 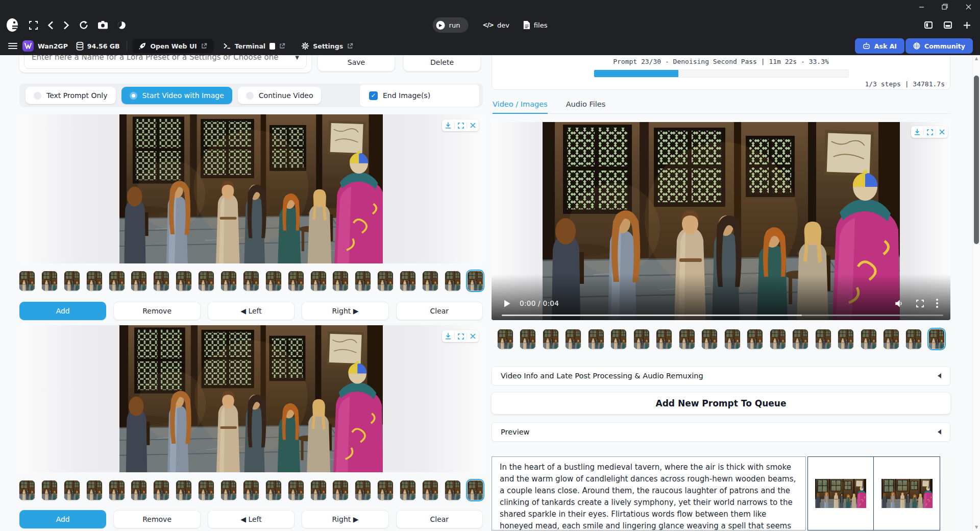 What do you see at coordinates (254, 46) in the screenshot?
I see `tab-terminal: Terminal` at bounding box center [254, 46].